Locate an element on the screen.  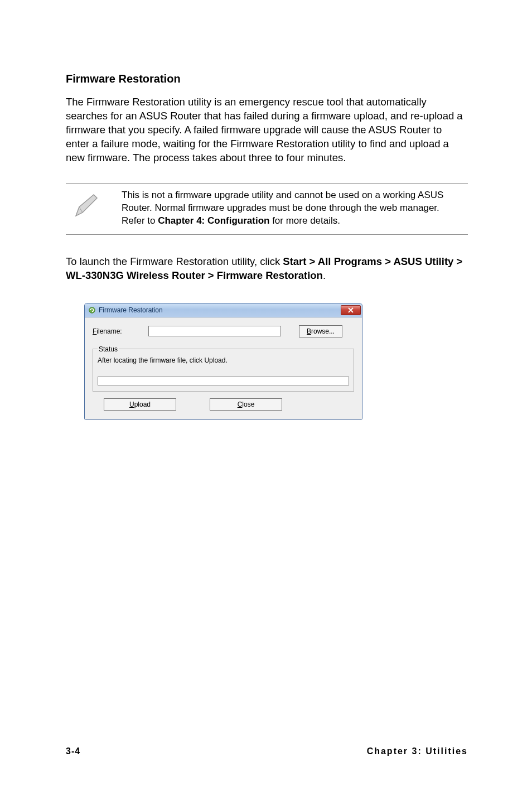
dialog-body: Filename: Browse... Status After locatin… is located at coordinates (223, 368).